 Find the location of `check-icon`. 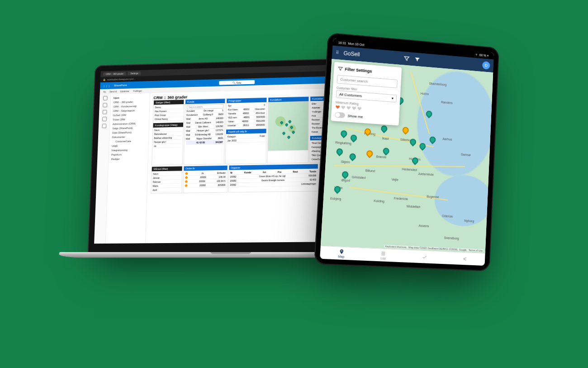

check-icon is located at coordinates (424, 257).